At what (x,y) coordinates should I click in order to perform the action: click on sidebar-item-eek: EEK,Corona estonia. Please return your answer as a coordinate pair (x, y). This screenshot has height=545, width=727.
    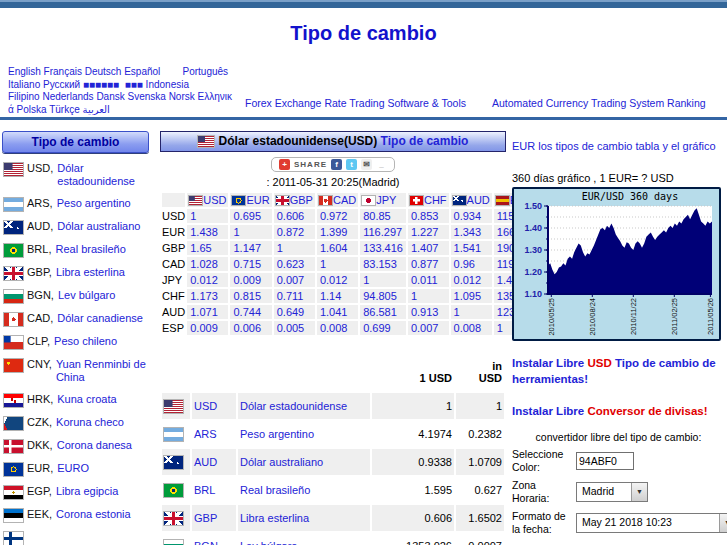
    Looking at the image, I should click on (76, 515).